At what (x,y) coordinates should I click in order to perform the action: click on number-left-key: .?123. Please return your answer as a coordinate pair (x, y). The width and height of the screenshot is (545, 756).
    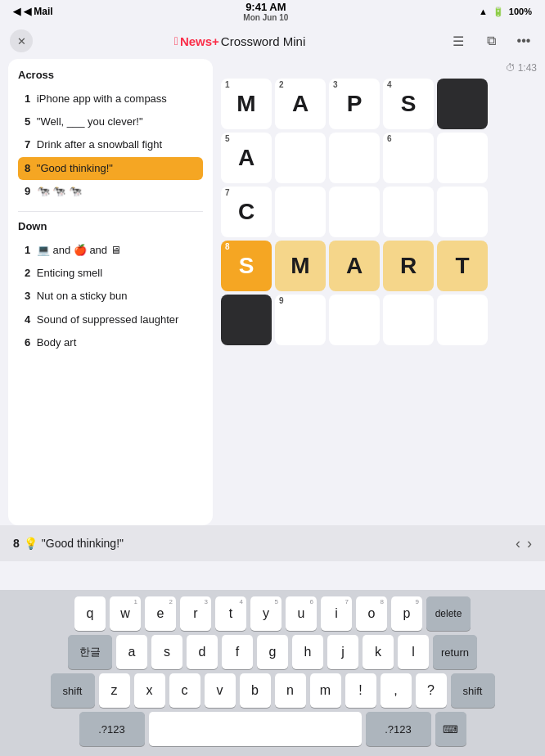
    Looking at the image, I should click on (112, 729).